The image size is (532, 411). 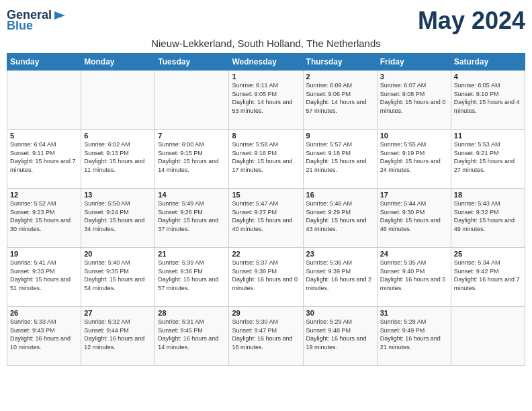 I want to click on cell-info: Sunrise: 6:02 AM Sunset: 9:13 PM Dayligh…, so click(x=118, y=157).